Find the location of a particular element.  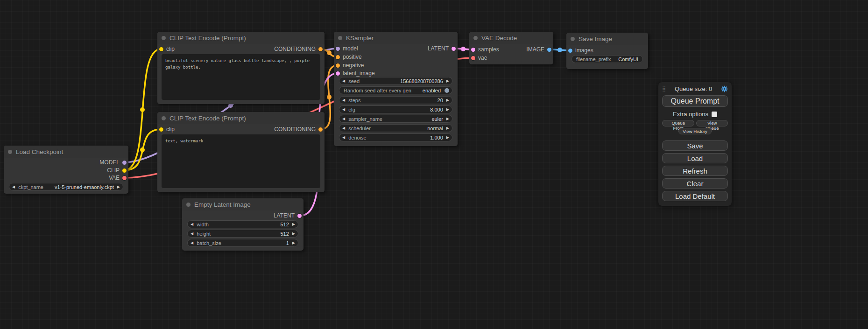

widget-label: scheduler is located at coordinates (360, 128).